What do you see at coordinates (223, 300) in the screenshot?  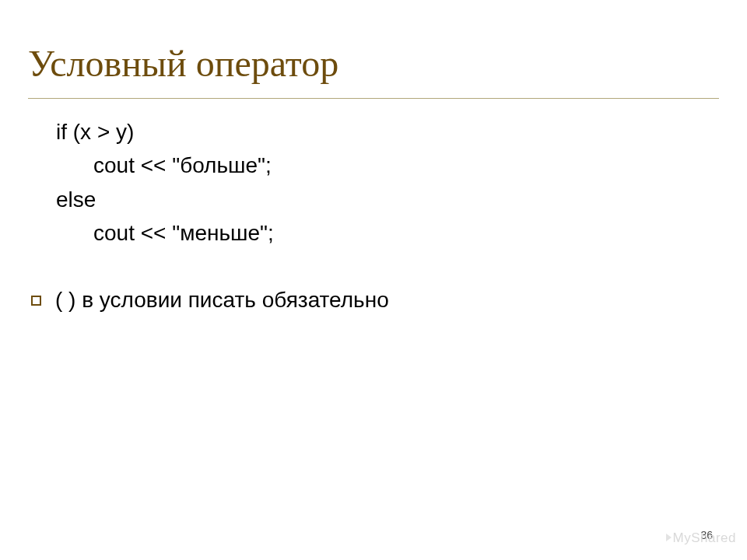 I see `note-text: ( ) в условии писать обязательно` at bounding box center [223, 300].